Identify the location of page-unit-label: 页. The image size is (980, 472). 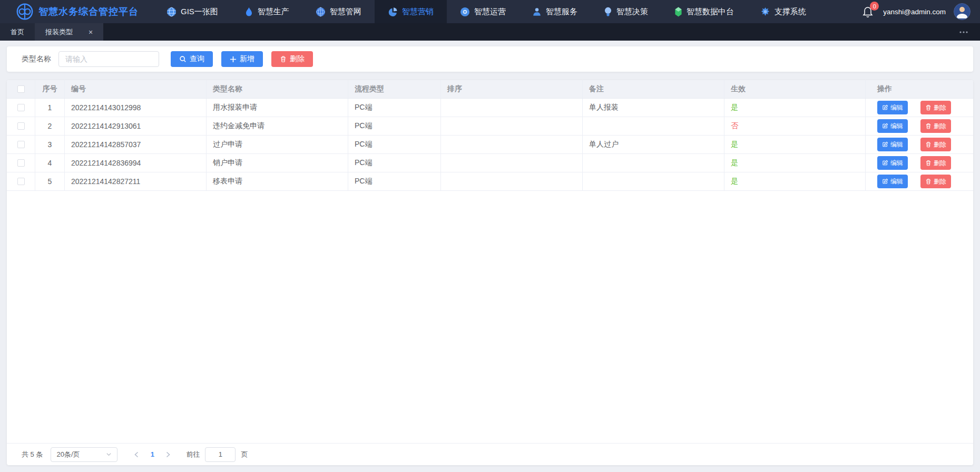
(244, 455).